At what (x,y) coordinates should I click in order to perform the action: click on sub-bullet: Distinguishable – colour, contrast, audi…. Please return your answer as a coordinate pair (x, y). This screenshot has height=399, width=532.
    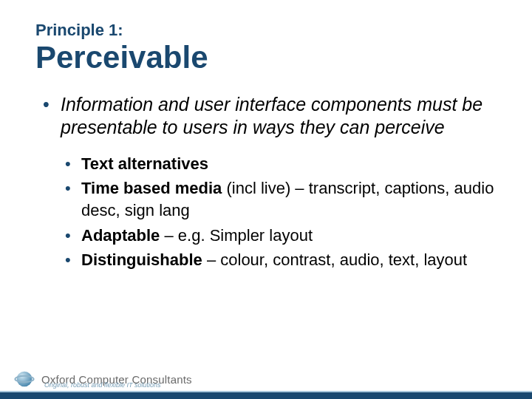
    Looking at the image, I should click on (281, 260).